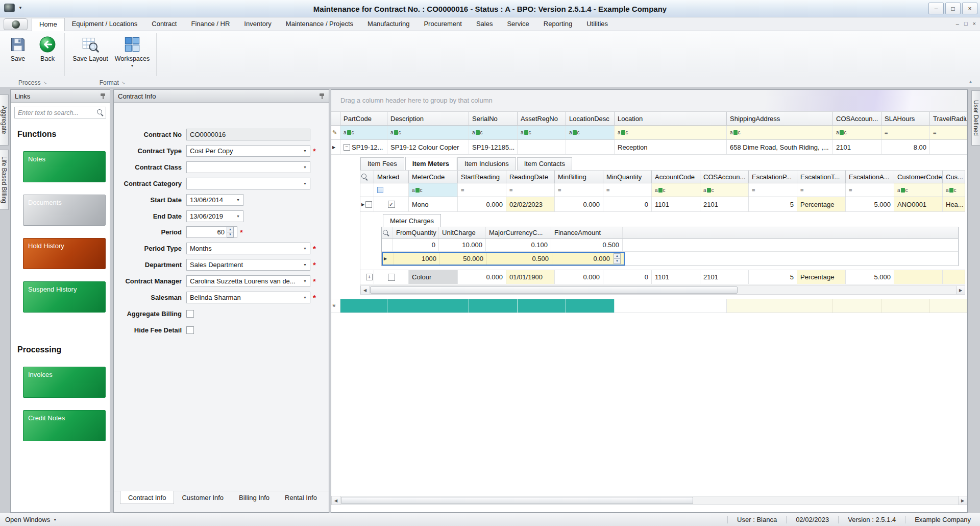 The height and width of the screenshot is (526, 980). I want to click on column-header-description: Description, so click(428, 118).